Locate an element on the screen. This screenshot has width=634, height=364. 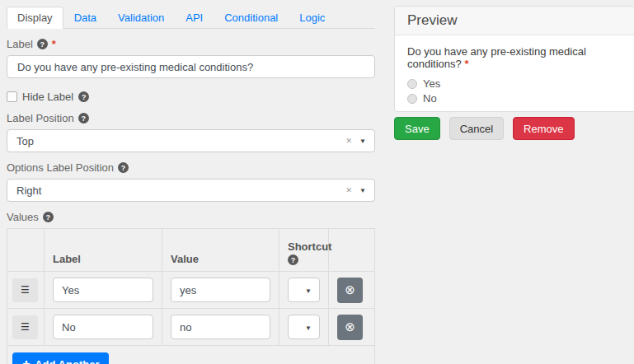
radio-option-no: No is located at coordinates (514, 99).